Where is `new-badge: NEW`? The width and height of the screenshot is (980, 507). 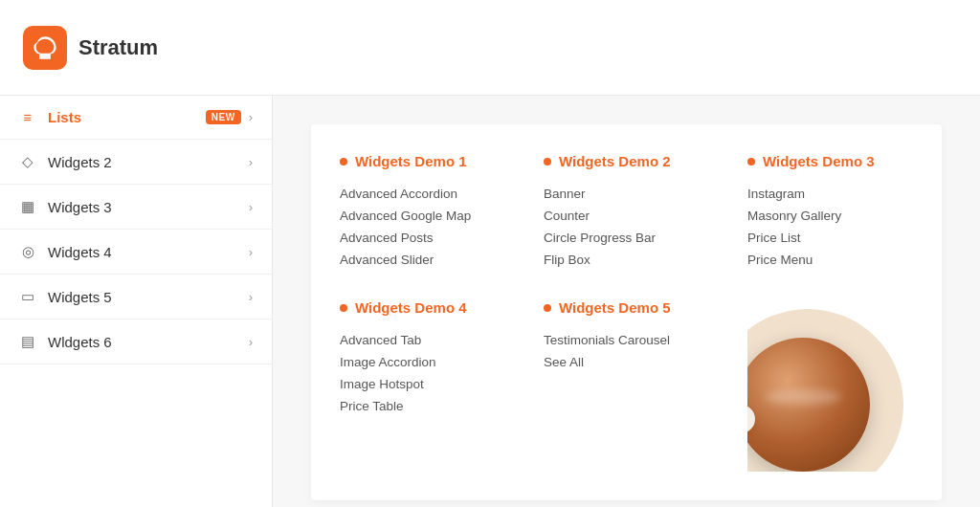
new-badge: NEW is located at coordinates (224, 117).